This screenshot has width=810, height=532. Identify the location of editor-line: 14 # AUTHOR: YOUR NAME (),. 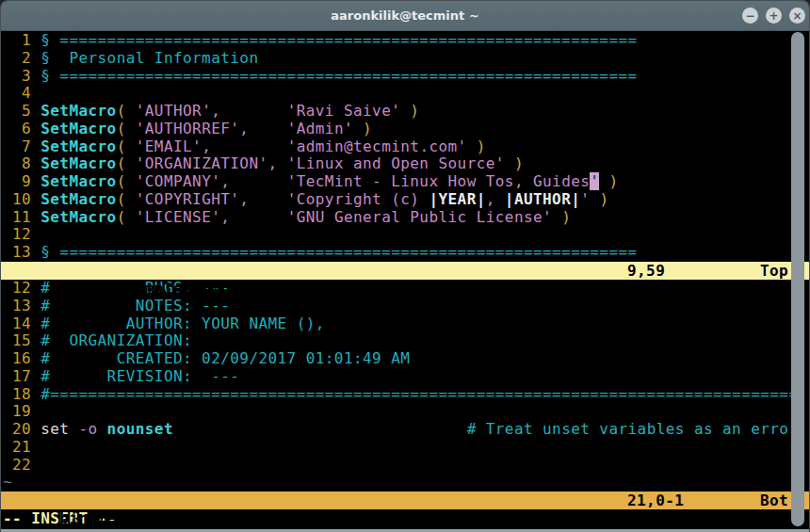
(406, 324).